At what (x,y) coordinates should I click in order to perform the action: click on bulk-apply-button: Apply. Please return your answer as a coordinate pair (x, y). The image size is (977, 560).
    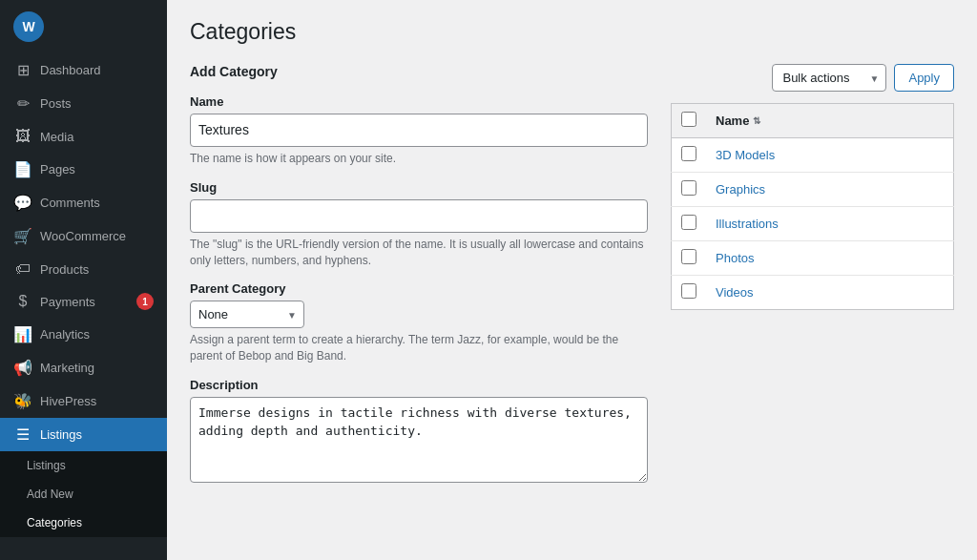
    Looking at the image, I should click on (924, 78).